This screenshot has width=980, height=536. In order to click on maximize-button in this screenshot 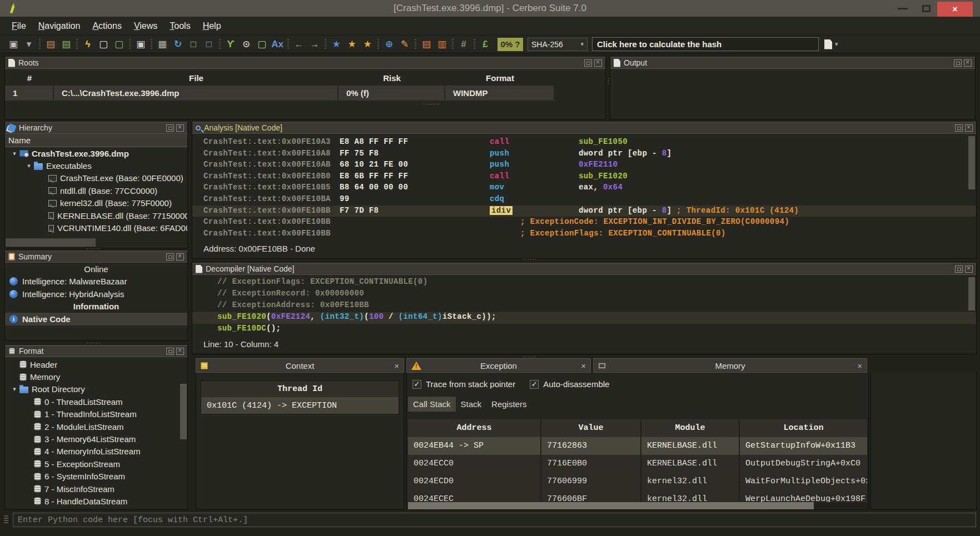, I will do `click(926, 8)`.